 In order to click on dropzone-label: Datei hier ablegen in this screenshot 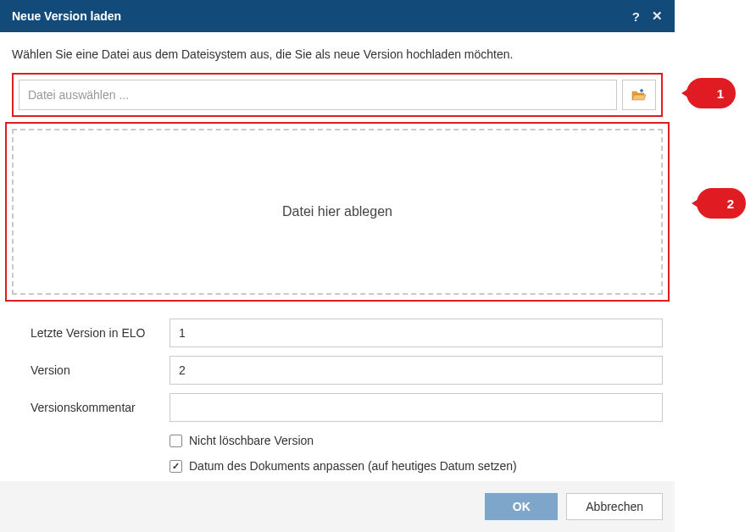, I will do `click(337, 212)`.